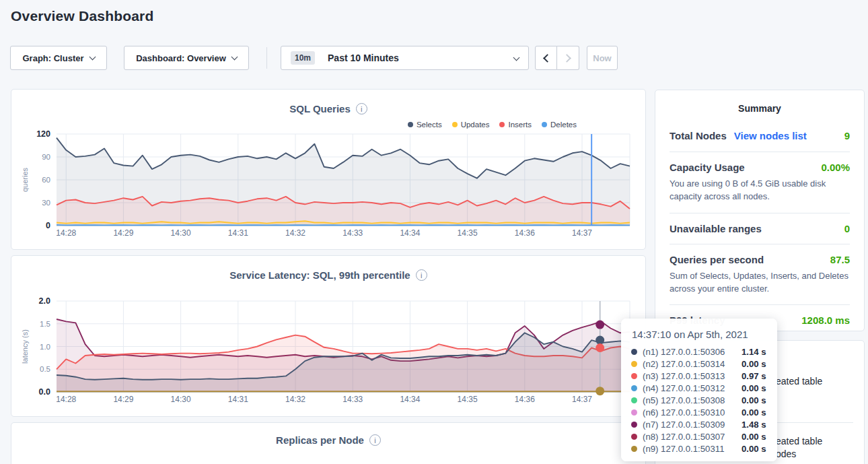  Describe the element at coordinates (760, 167) in the screenshot. I see `capacity-usage-row: Capacity Usage 0.00%` at that location.